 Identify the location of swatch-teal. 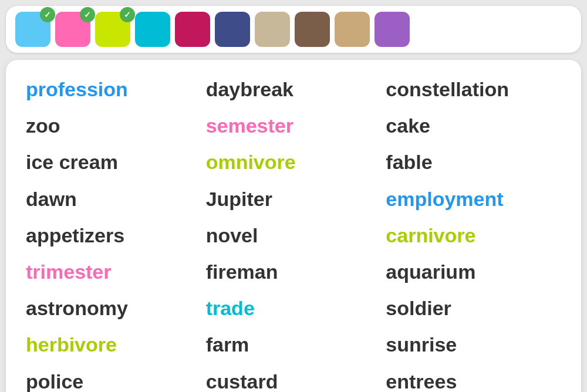
(153, 29).